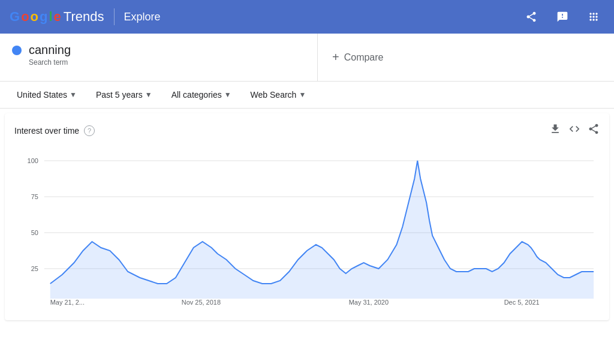  What do you see at coordinates (273, 95) in the screenshot?
I see `search-type-label: Web Search` at bounding box center [273, 95].